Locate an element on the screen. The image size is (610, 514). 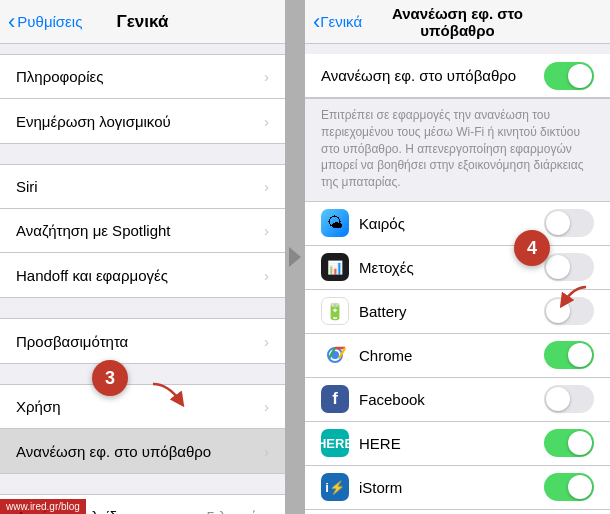
row-label: Προσβασιμότητα is located at coordinates (72, 342).